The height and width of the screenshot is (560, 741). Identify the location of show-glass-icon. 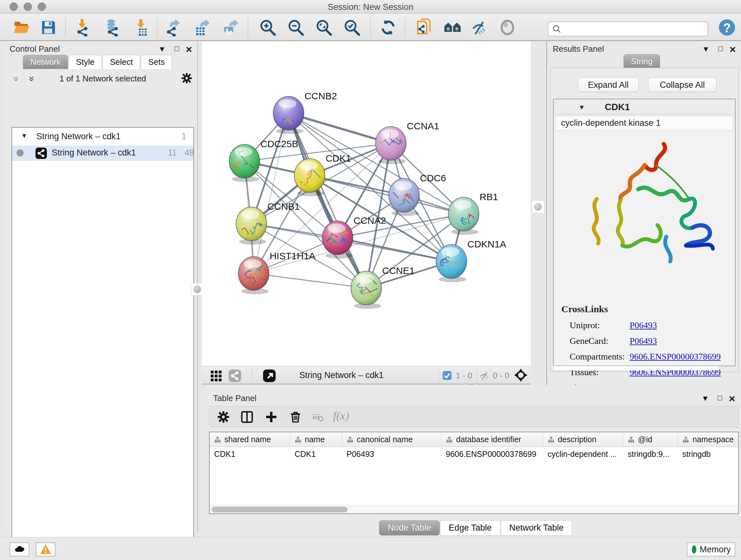
(507, 27).